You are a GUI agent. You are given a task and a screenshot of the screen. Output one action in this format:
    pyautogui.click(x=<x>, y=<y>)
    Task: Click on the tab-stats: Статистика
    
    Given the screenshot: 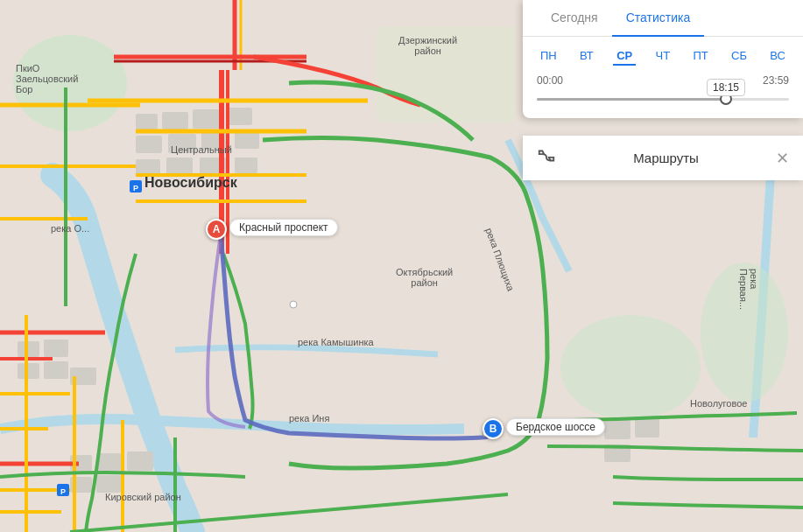 What is the action you would take?
    pyautogui.click(x=659, y=18)
    